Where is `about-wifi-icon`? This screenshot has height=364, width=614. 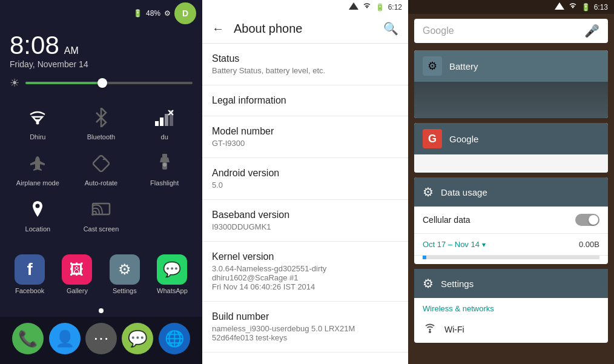 about-wifi-icon is located at coordinates (367, 7).